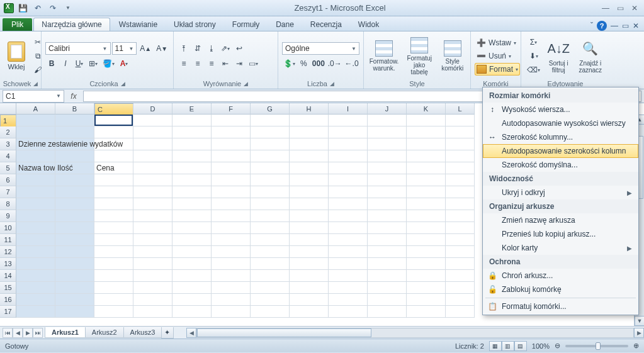 The image size is (644, 353). I want to click on cell-K1, so click(426, 121).